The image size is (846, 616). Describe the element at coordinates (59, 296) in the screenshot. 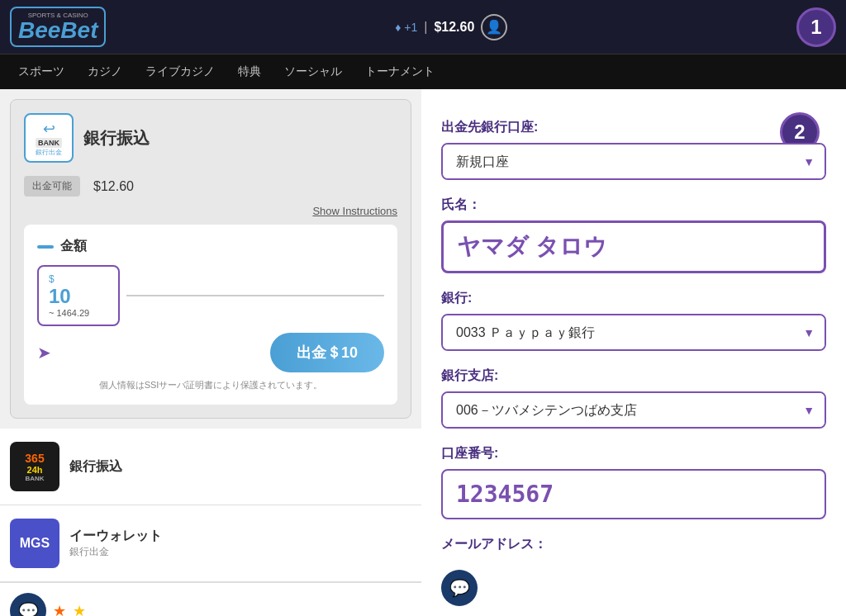

I see `amount-value: 10` at that location.